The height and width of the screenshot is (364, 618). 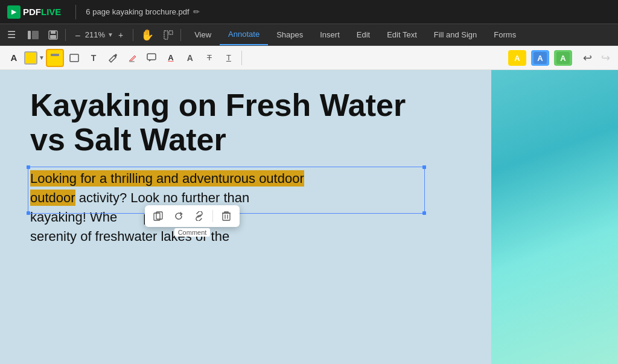 I want to click on menu-edit-text: Edit Text, so click(x=402, y=35).